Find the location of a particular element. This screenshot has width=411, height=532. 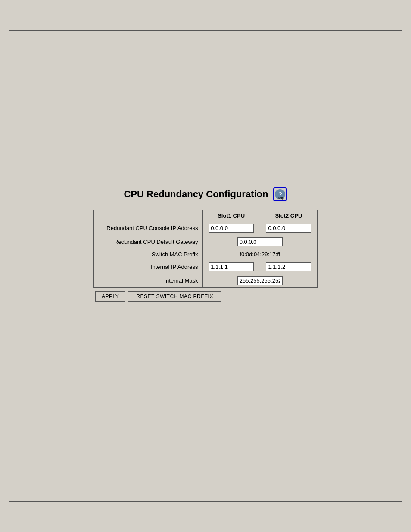

apply-button: APPLY is located at coordinates (110, 296).